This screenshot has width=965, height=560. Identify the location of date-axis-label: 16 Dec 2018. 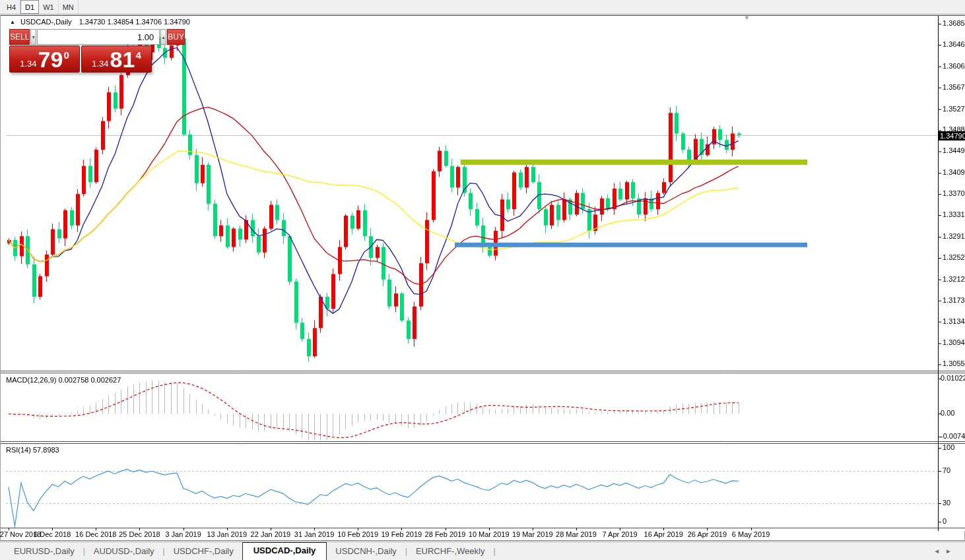
(96, 534).